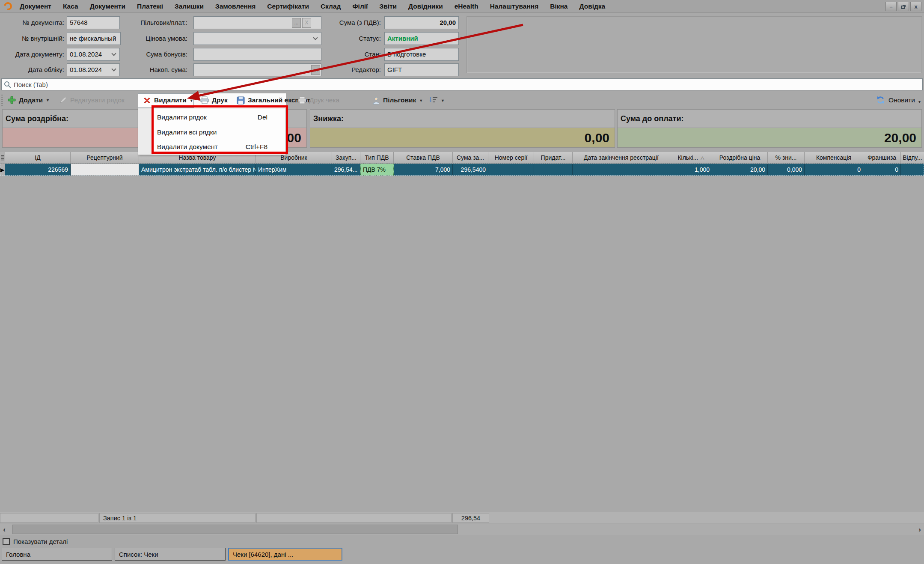  I want to click on export-disk-icon, so click(241, 100).